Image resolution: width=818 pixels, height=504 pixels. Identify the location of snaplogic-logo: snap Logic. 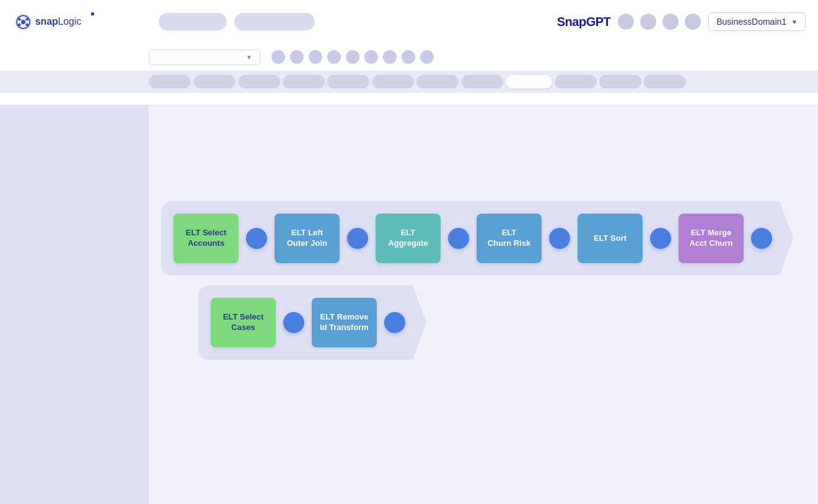
(56, 22).